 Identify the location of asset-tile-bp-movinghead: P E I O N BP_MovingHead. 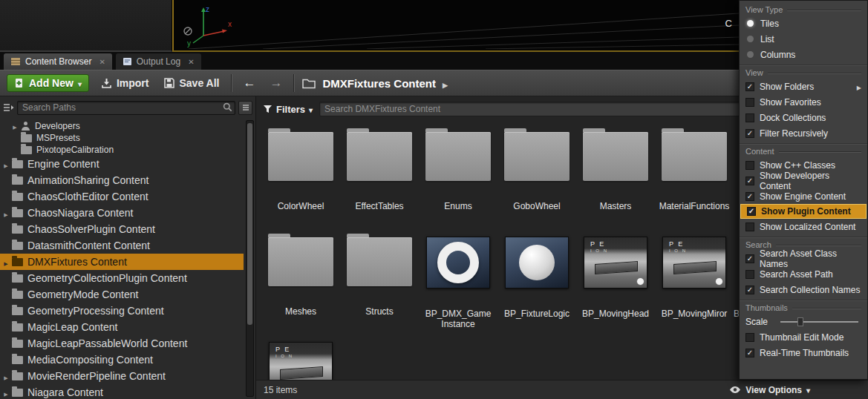
(616, 284).